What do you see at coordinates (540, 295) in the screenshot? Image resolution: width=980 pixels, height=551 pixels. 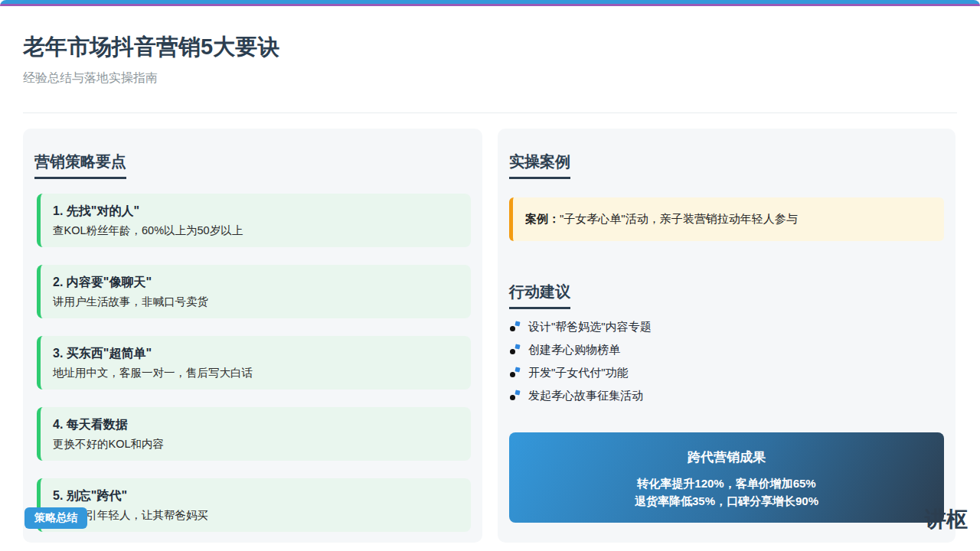 I see `actions-heading: 行动建议` at bounding box center [540, 295].